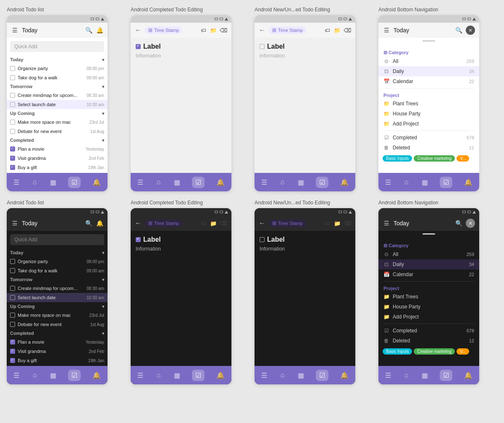 This screenshot has width=504, height=423. Describe the element at coordinates (57, 279) in the screenshot. I see `section-header-tomorrow: Tomorrow▾` at that location.